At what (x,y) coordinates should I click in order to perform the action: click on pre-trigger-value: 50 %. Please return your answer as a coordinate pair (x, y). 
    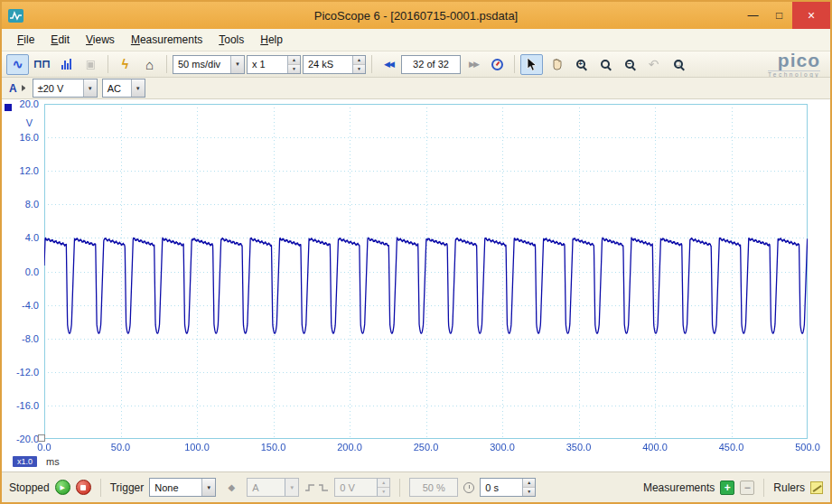
    Looking at the image, I should click on (434, 488).